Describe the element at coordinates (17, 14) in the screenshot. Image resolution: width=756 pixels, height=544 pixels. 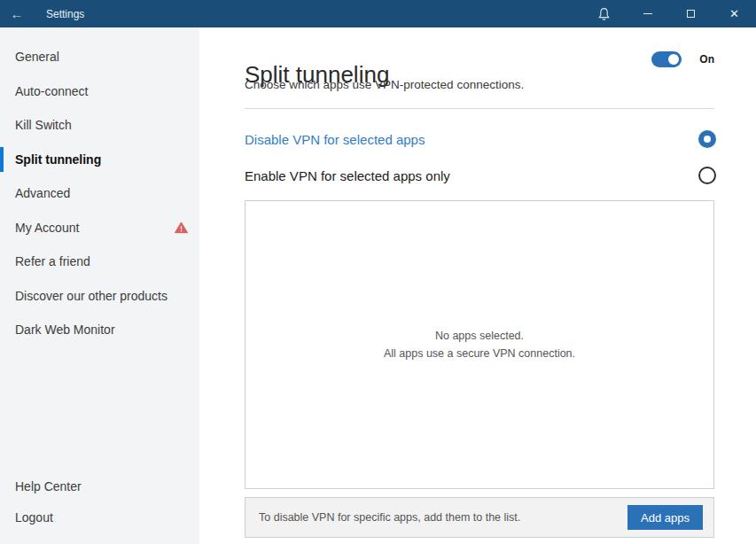
I see `back-button: ←` at that location.